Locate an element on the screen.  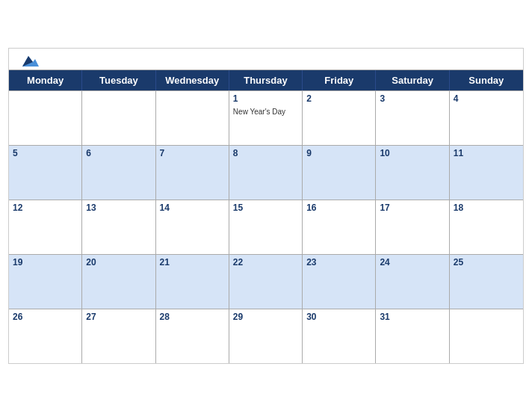
day-header-thursday: Thursday is located at coordinates (266, 81).